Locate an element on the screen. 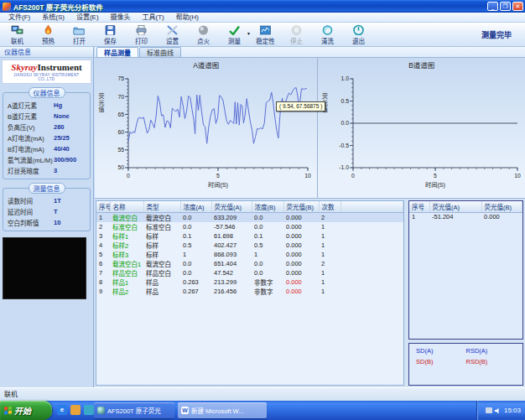 The width and height of the screenshot is (525, 420). cell-type: 载流空白 is located at coordinates (162, 263).